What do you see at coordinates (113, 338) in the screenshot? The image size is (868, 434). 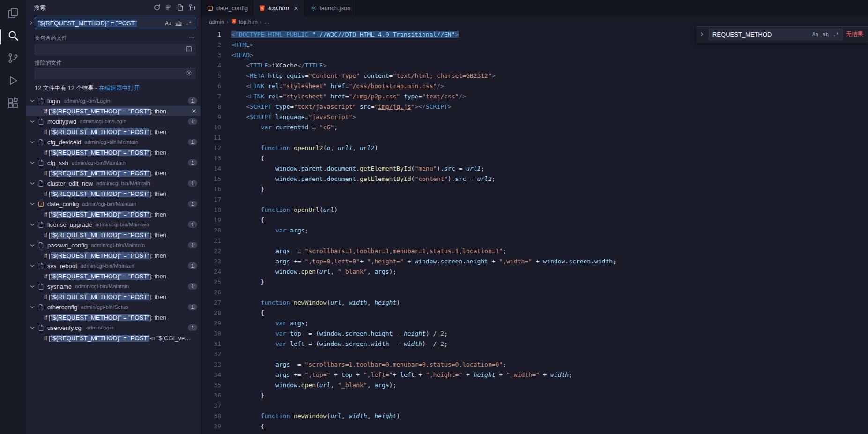 I see `search-match-line: if [ "${REQUEST_METHOD}" = "POST" -o "${…` at bounding box center [113, 338].